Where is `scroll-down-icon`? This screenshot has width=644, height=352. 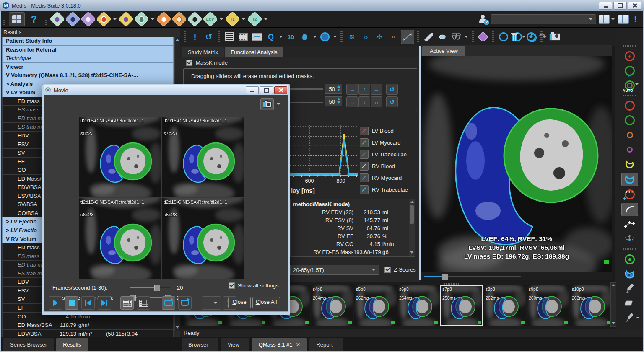
scroll-down-icon is located at coordinates (412, 252).